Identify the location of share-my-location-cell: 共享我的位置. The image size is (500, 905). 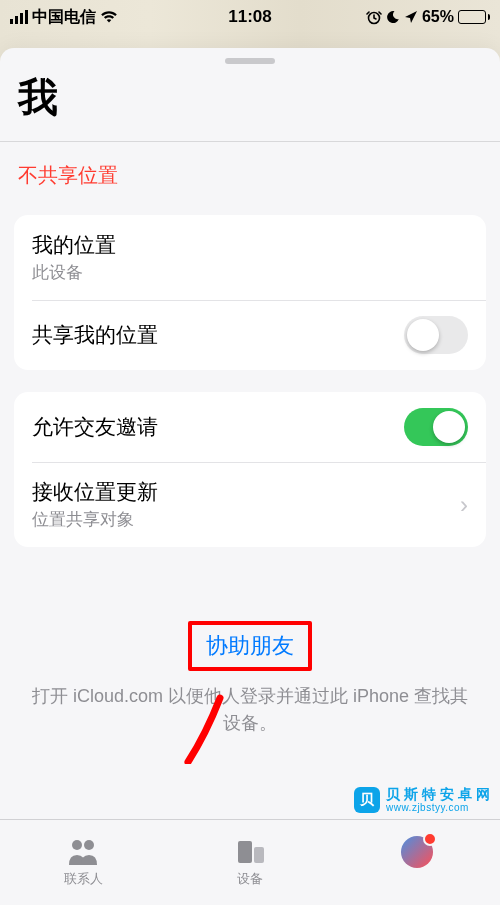
(250, 335).